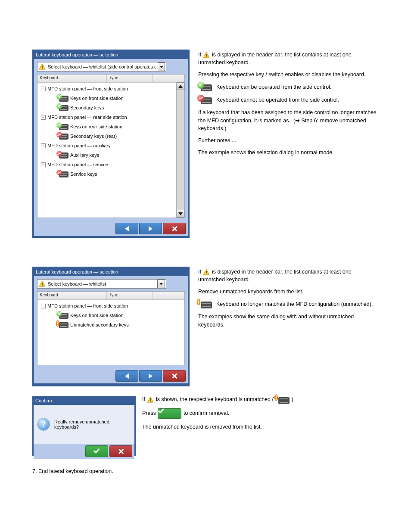  I want to click on legend-allowed: Keyboard can be operated from the side c…, so click(274, 87).